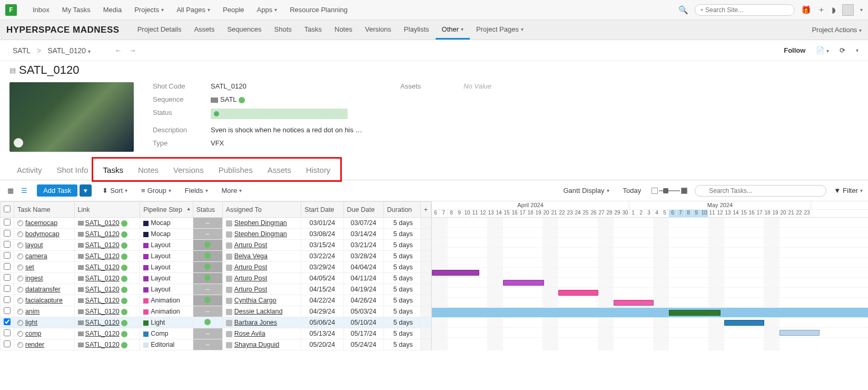 This screenshot has width=868, height=390. What do you see at coordinates (216, 268) in the screenshot?
I see `task-row: setSATL_0120 LayoutArturo Post03/29/2404…` at bounding box center [216, 268].